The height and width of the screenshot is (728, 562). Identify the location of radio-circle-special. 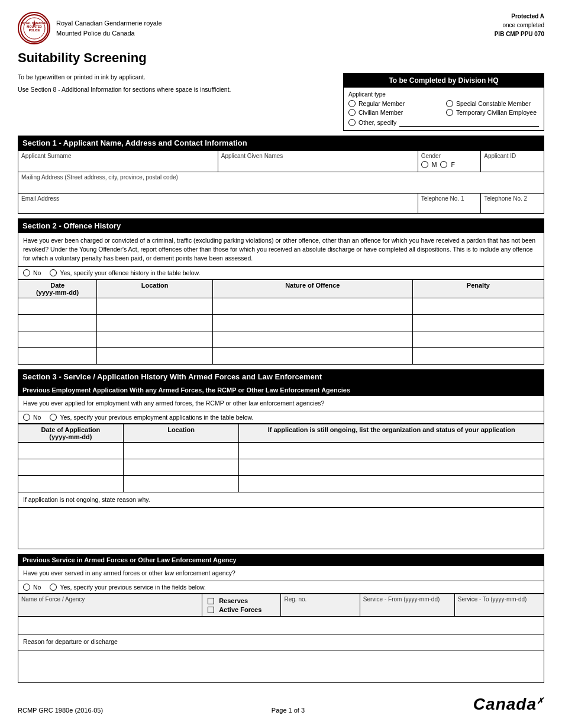
(450, 104).